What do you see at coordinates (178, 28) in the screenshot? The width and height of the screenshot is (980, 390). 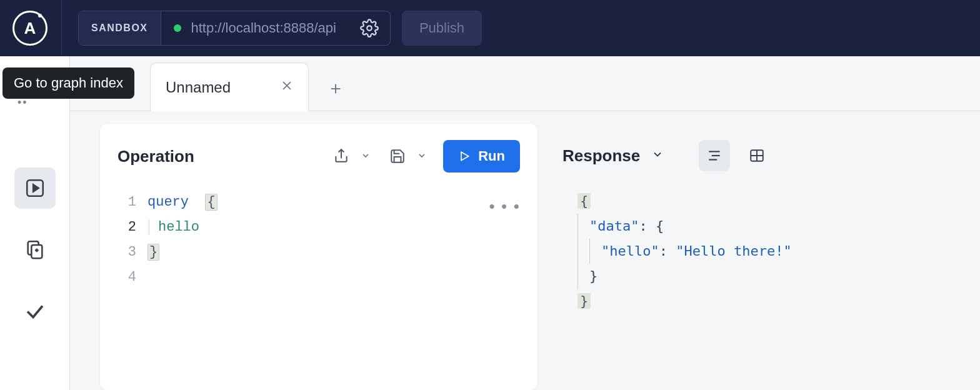 I see `status-dot-icon` at bounding box center [178, 28].